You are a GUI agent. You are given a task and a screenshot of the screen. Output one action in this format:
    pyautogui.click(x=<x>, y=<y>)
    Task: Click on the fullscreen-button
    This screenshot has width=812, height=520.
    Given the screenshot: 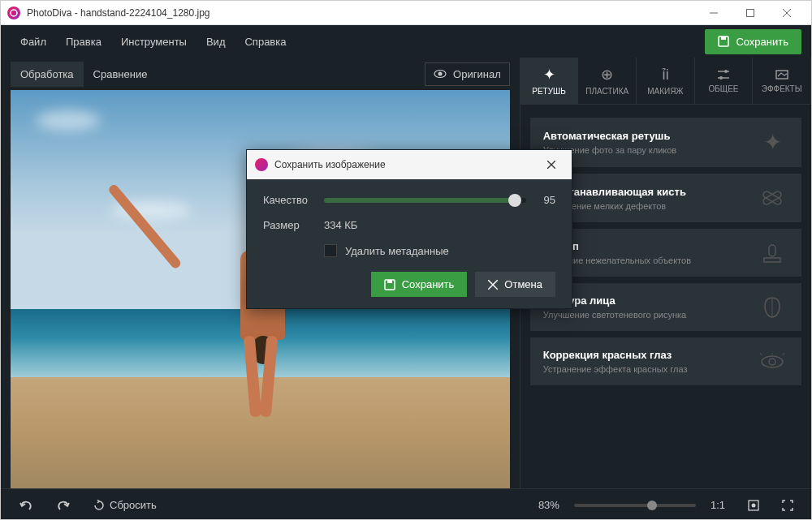 What is the action you would take?
    pyautogui.click(x=788, y=505)
    